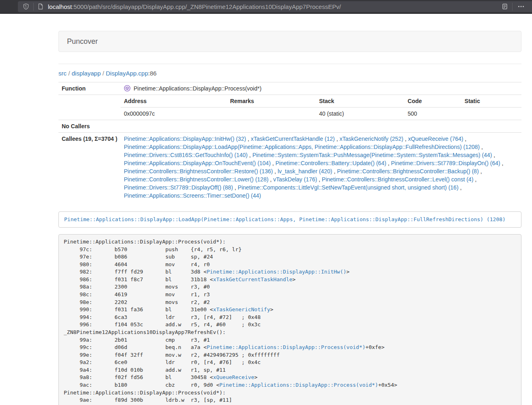 This screenshot has height=405, width=532. I want to click on metrics-row: Address Remarks Stack Code Static 0x0000…, so click(290, 108).